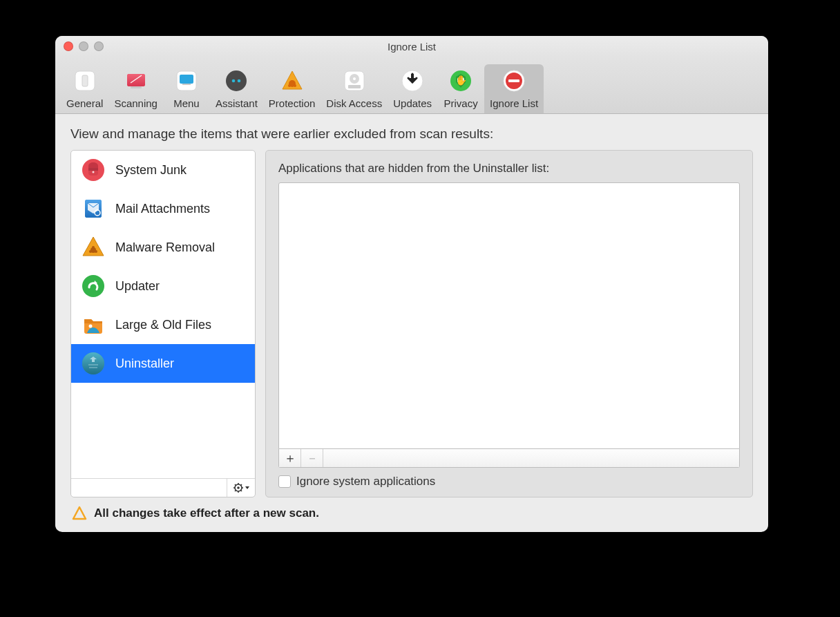  Describe the element at coordinates (163, 209) in the screenshot. I see `sidebar-item-mail-attachments: Mail Attachments` at that location.